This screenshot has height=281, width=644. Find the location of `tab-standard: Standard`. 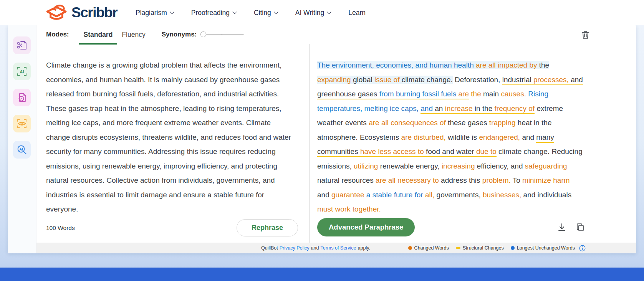

tab-standard: Standard is located at coordinates (98, 35).